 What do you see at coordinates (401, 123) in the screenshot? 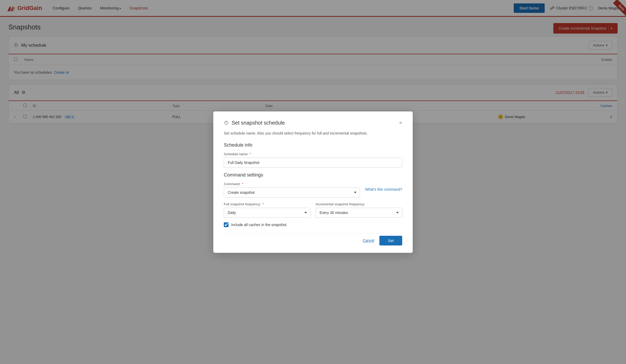
I see `modal-close-button: ×` at bounding box center [401, 123].